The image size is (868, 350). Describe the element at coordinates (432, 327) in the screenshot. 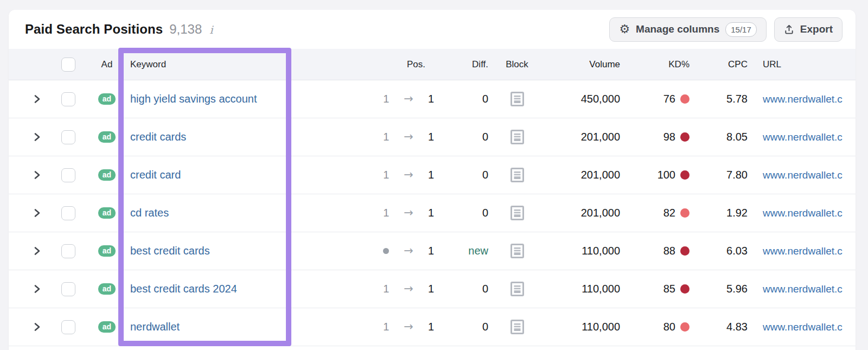

I see `table-row: ad nerdwallet 1 → 1 0 110,000 80 4.83 ww…` at that location.